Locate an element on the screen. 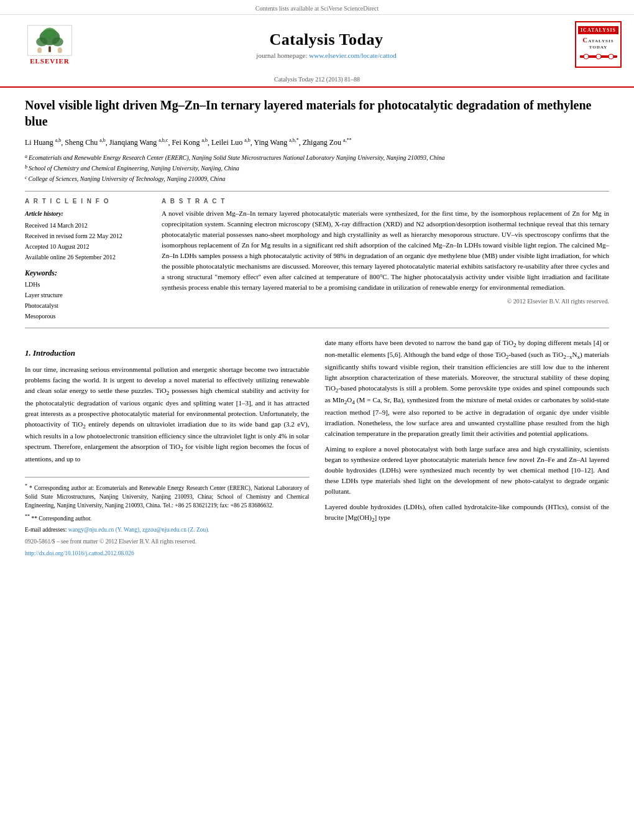 Image resolution: width=634 pixels, height=840 pixels. footnote-text-1: * Corresponding author at: Ecomaterials … is located at coordinates (167, 497).